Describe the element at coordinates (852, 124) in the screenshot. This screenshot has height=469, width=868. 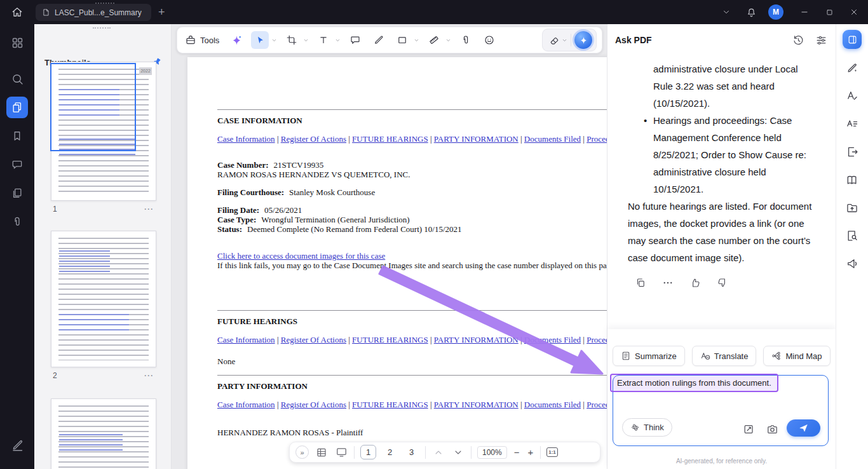
I see `ocr-button` at that location.